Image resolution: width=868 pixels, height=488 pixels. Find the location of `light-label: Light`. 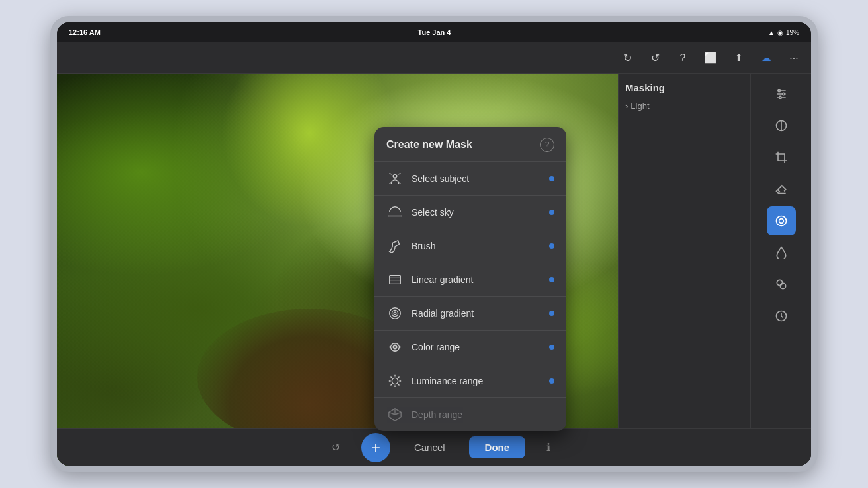

light-label: Light is located at coordinates (640, 106).